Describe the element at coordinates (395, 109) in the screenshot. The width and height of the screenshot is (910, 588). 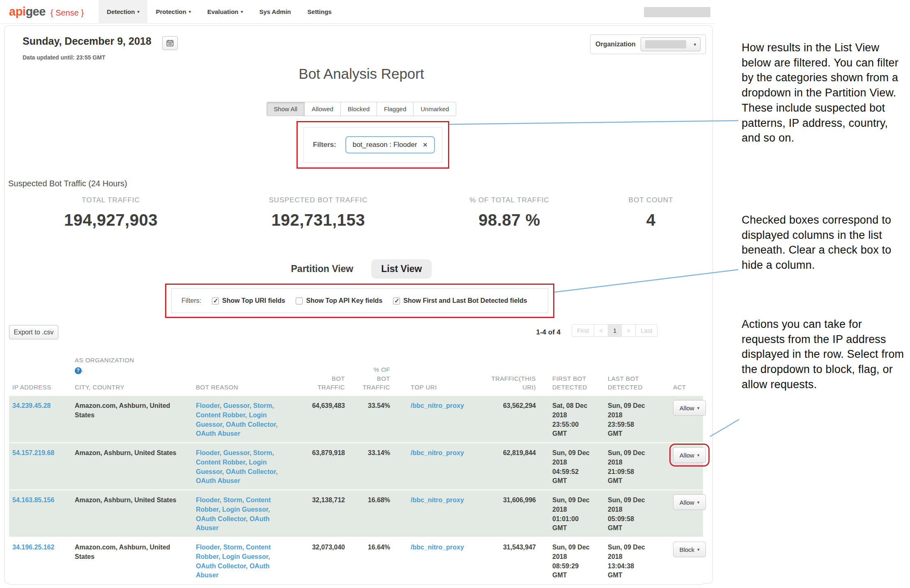
I see `tab-flagged: Flagged` at that location.